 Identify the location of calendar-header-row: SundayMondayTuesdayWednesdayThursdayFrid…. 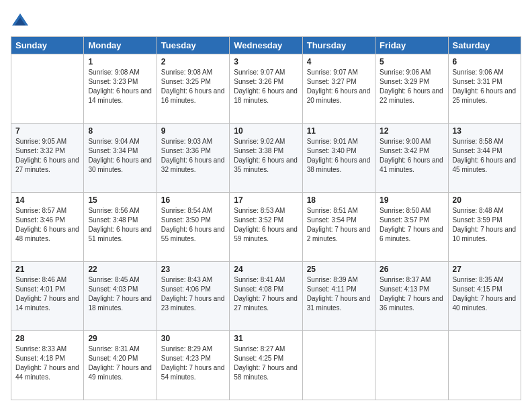
(266, 46).